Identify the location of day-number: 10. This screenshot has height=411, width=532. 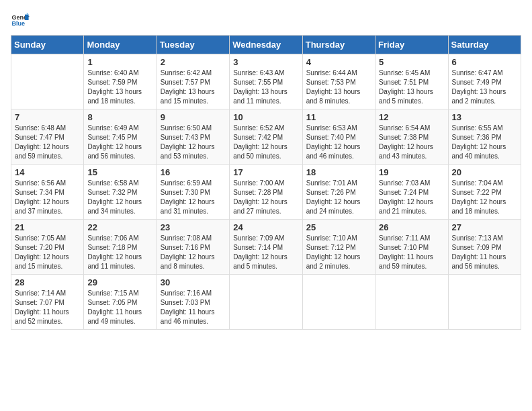
(266, 117).